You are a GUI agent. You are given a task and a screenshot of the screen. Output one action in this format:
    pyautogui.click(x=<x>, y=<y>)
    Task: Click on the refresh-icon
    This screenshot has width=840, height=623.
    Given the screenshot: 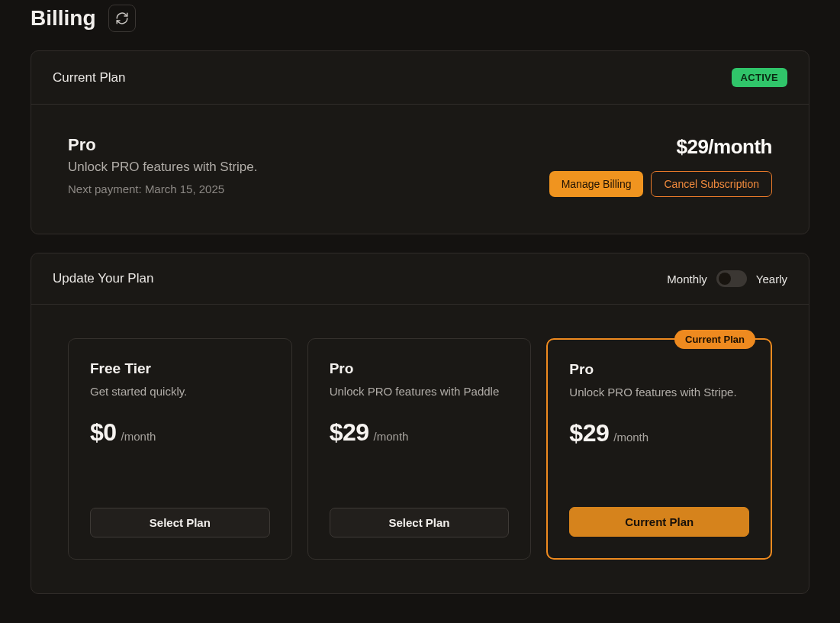 What is the action you would take?
    pyautogui.click(x=122, y=18)
    